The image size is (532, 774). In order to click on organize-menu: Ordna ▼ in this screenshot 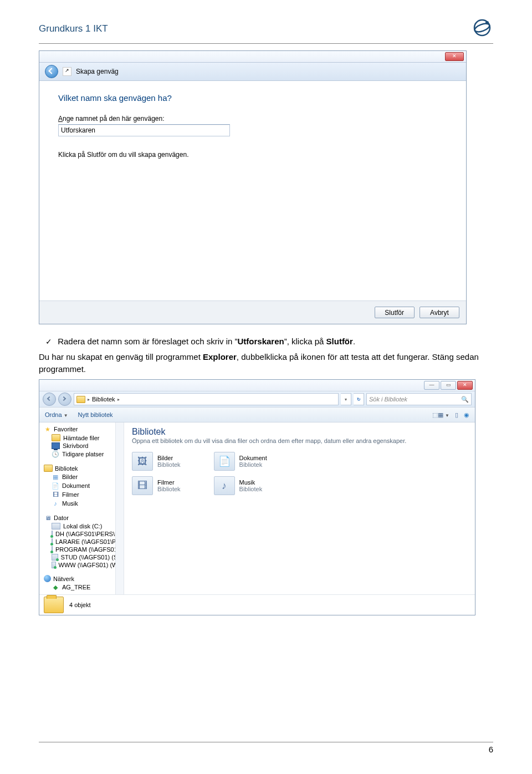, I will do `click(57, 415)`.